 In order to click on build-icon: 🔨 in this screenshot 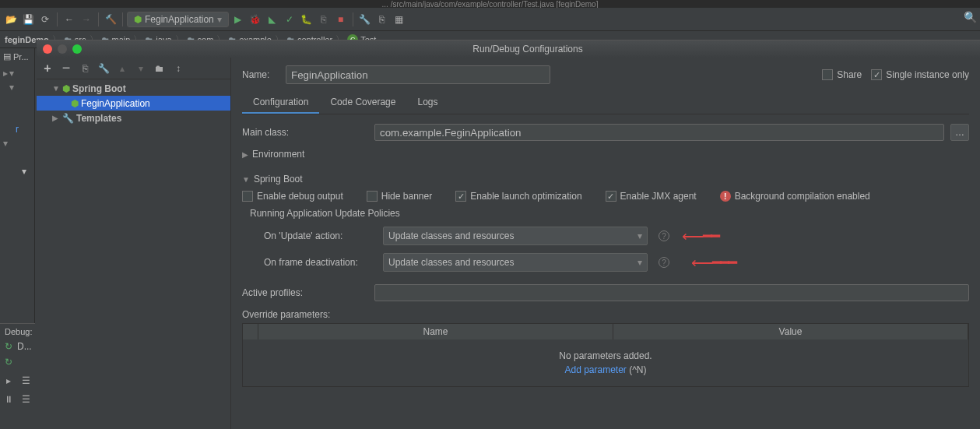, I will do `click(111, 19)`.